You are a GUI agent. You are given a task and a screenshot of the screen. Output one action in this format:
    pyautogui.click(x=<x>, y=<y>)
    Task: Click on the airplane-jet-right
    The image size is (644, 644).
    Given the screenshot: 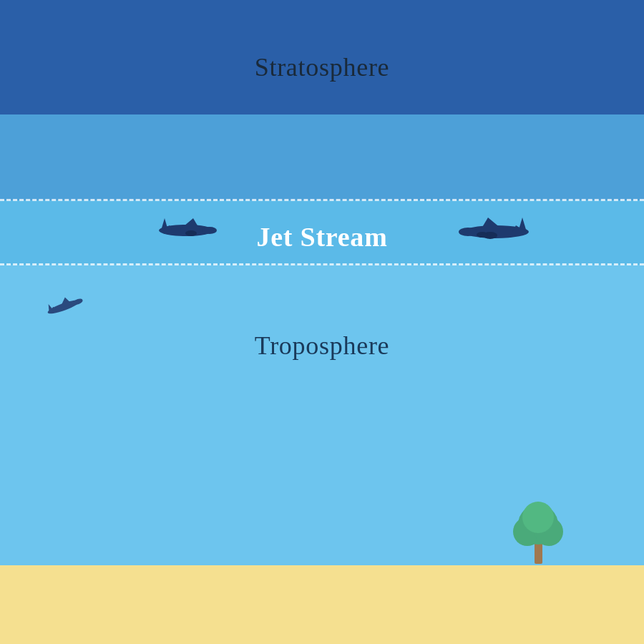 What is the action you would take?
    pyautogui.click(x=496, y=233)
    